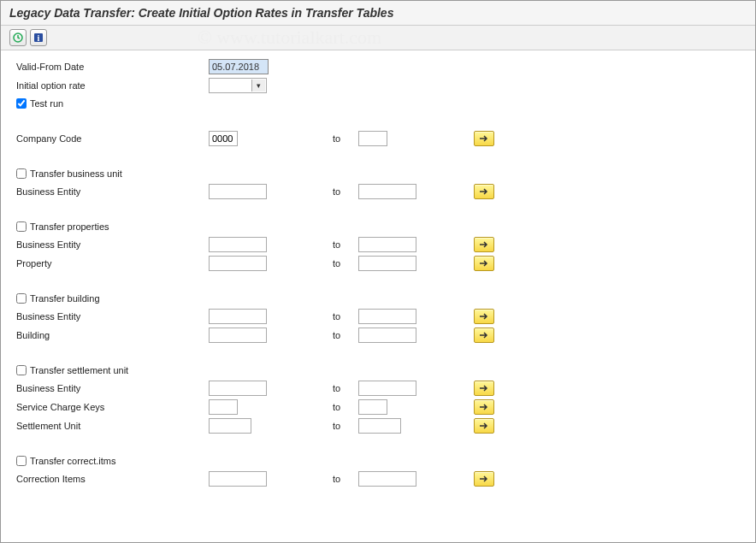 The height and width of the screenshot is (543, 756). Describe the element at coordinates (113, 479) in the screenshot. I see `correction-items-label: Correction Items` at that location.